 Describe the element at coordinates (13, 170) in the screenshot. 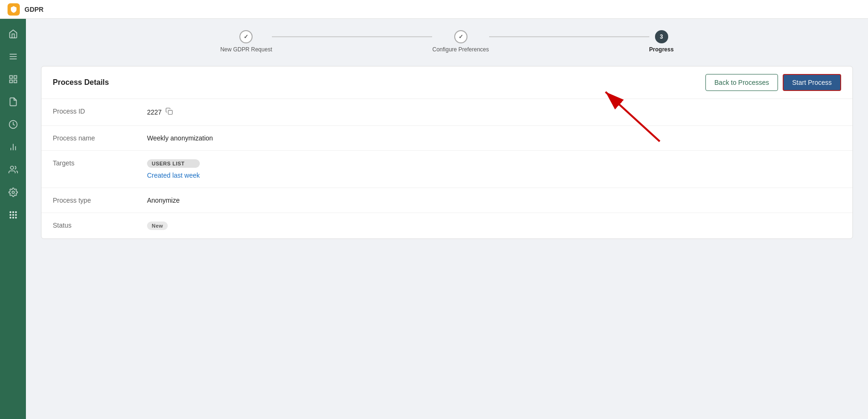

I see `sidebar-item-users` at that location.